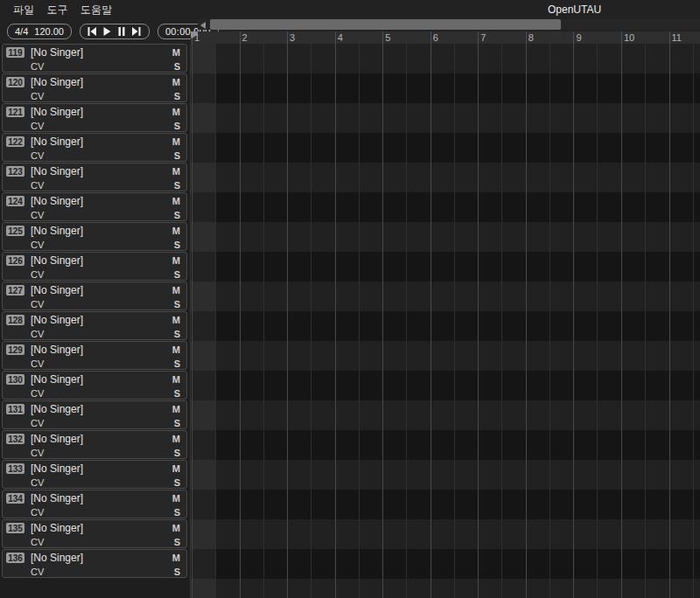 Image resolution: width=700 pixels, height=598 pixels. I want to click on track-row: 127 [No Singer] M CV S, so click(94, 296).